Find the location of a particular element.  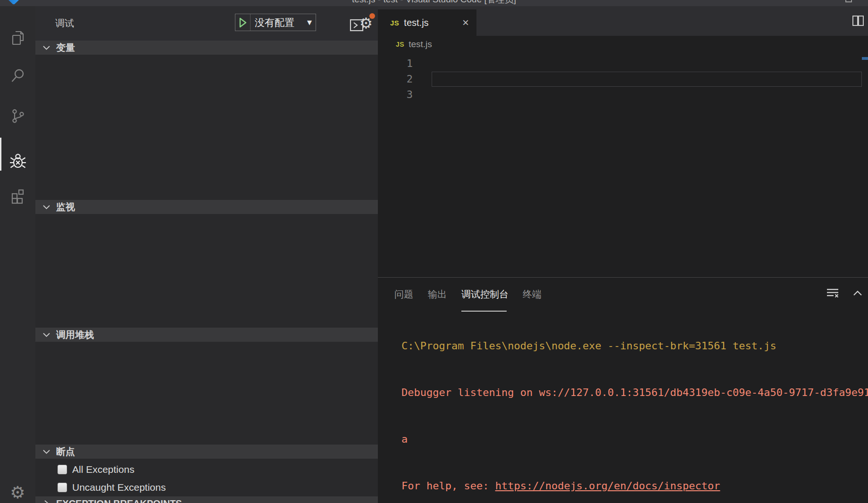

section-variables: 变量 is located at coordinates (207, 48).